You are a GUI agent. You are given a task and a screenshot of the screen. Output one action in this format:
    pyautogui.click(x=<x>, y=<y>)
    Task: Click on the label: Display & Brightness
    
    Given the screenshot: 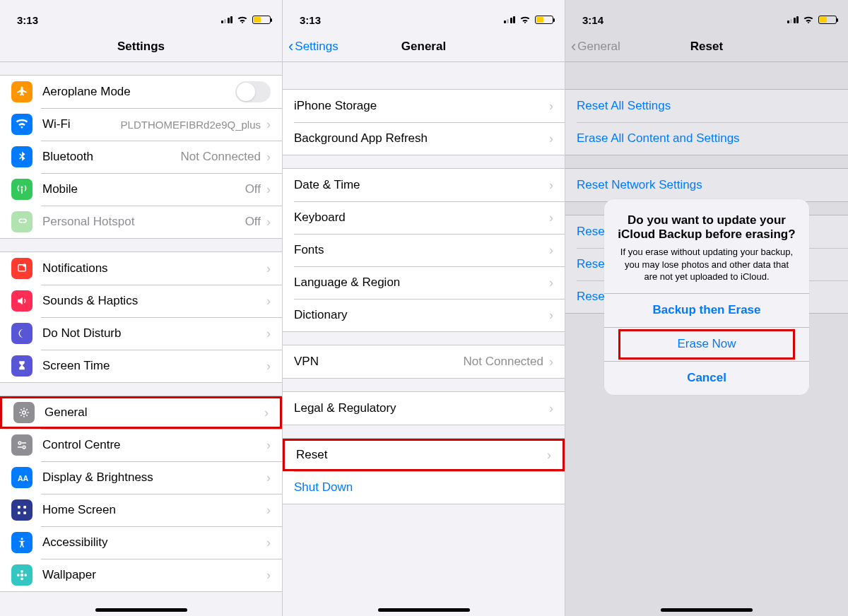 What is the action you would take?
    pyautogui.click(x=154, y=478)
    